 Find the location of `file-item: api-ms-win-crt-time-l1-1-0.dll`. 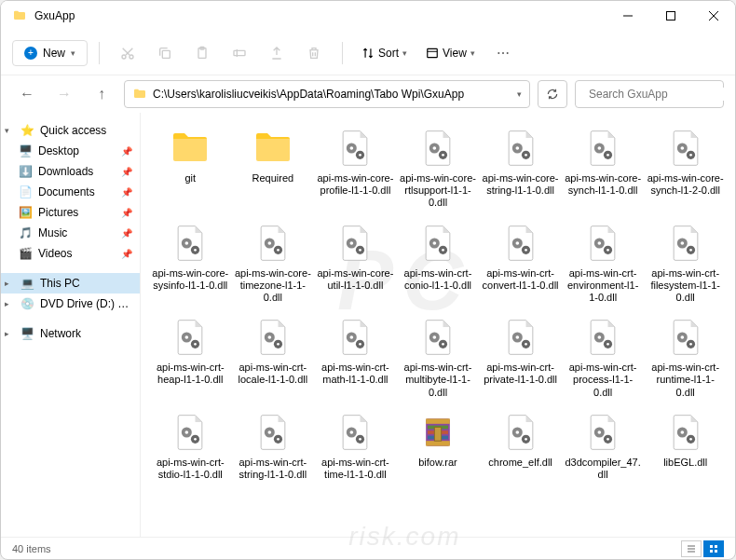

file-item: api-ms-win-crt-time-l1-1-0.dll is located at coordinates (356, 445).